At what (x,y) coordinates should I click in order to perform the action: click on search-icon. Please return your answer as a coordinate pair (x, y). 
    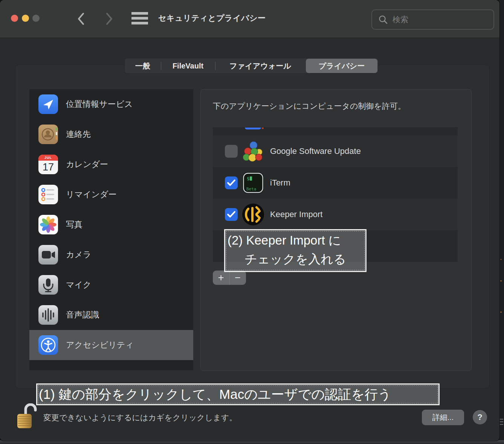
    Looking at the image, I should click on (383, 20).